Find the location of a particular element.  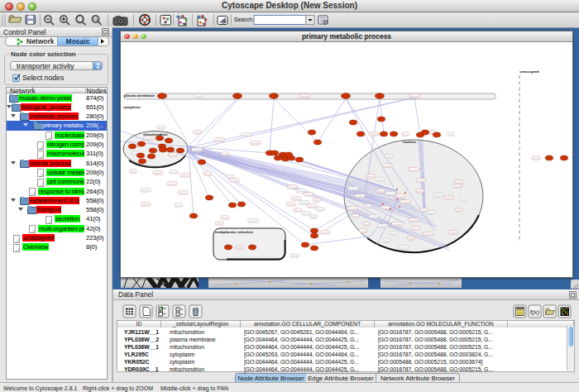

svg-text: Search: is located at coordinates (244, 20).